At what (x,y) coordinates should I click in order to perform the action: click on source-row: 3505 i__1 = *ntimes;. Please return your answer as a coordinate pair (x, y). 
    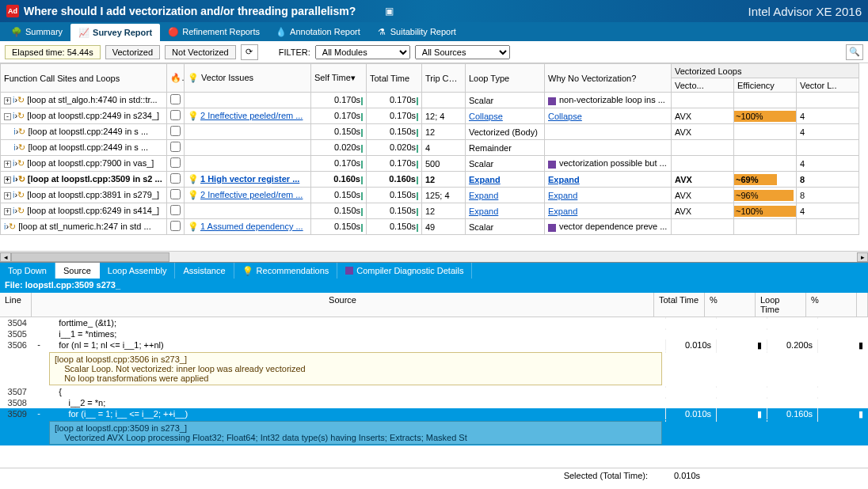
    Looking at the image, I should click on (434, 334).